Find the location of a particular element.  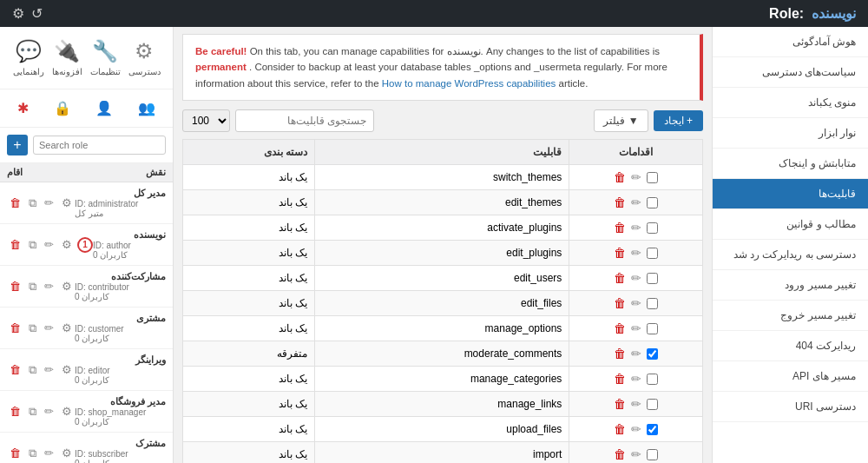

warning-link: How to manage WordPress capabilities is located at coordinates (469, 83).